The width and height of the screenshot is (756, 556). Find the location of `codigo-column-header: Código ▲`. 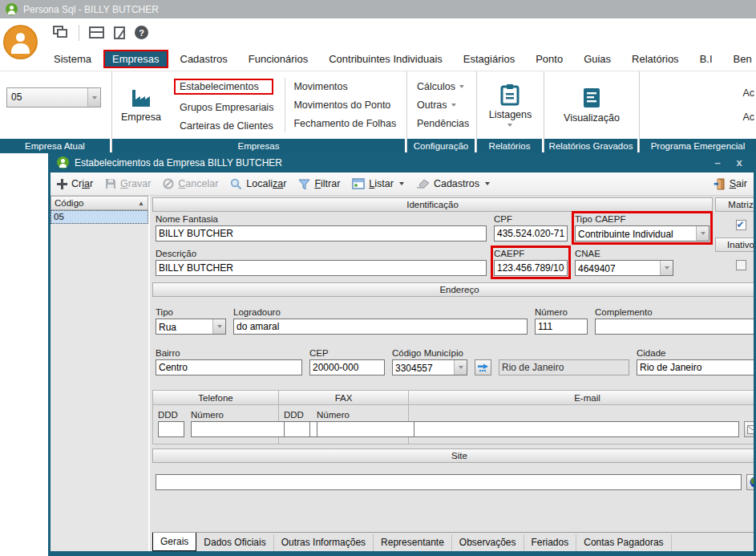

codigo-column-header: Código ▲ is located at coordinates (99, 203).